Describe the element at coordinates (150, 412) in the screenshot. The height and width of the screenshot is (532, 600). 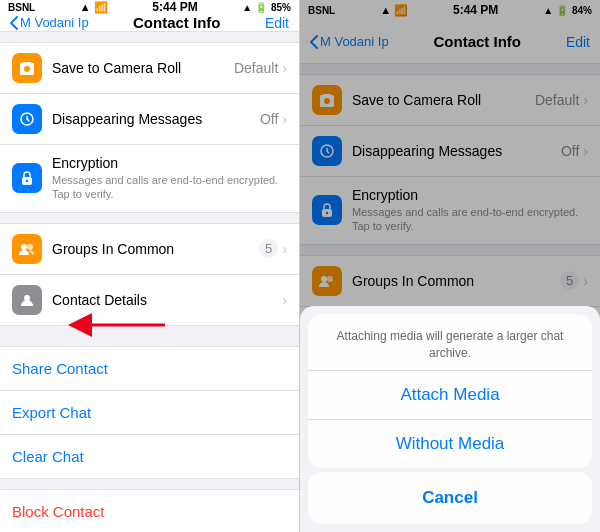
I see `share-export-section: Share Contact Export Chat Clear Chat` at that location.